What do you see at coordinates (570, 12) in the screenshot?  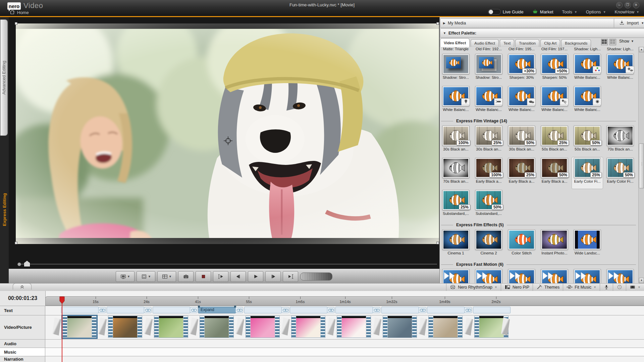 I see `tools-menu: Tools▼` at bounding box center [570, 12].